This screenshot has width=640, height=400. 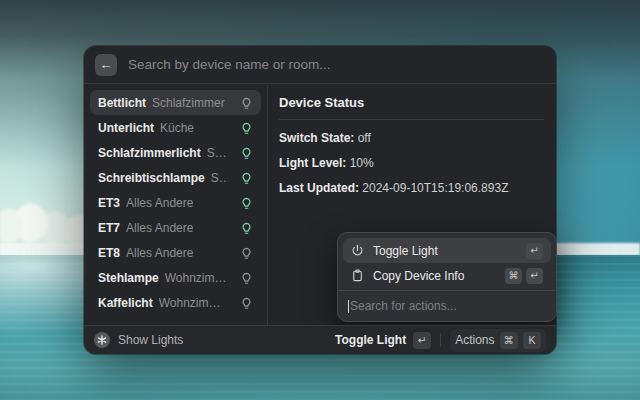 I want to click on device-list-item: SchlafzimmerlichtSchlafzimmer, so click(x=176, y=152).